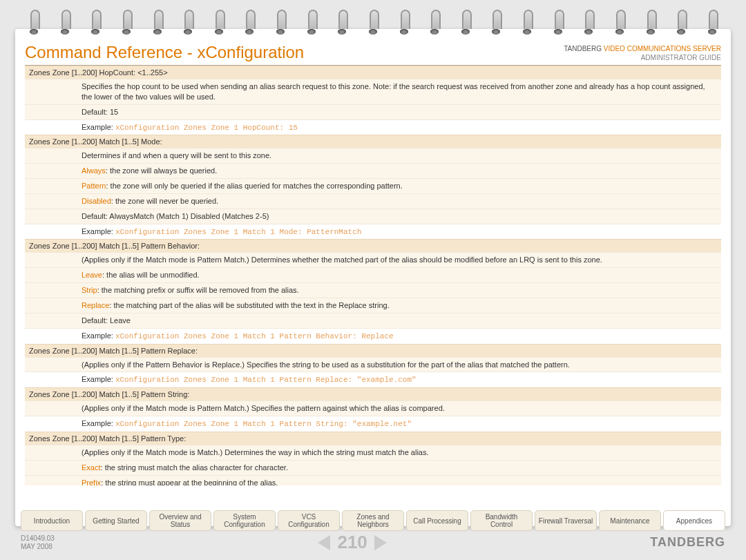  I want to click on config-desc: Always: the zone will always be queried., so click(373, 171).